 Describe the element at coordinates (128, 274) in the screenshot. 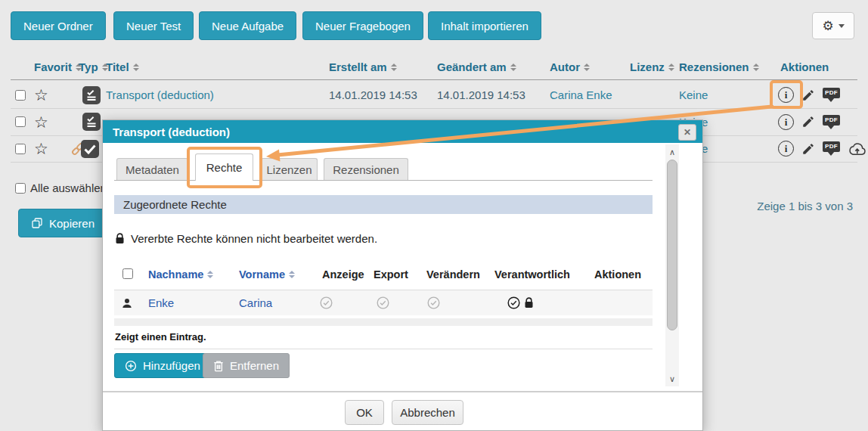

I see `rights-select-all-checkbox` at that location.